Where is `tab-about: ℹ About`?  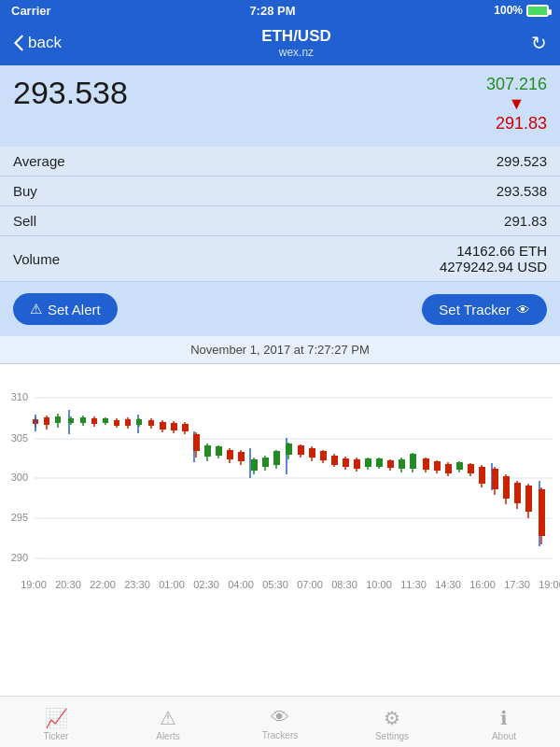 tab-about: ℹ About is located at coordinates (504, 723).